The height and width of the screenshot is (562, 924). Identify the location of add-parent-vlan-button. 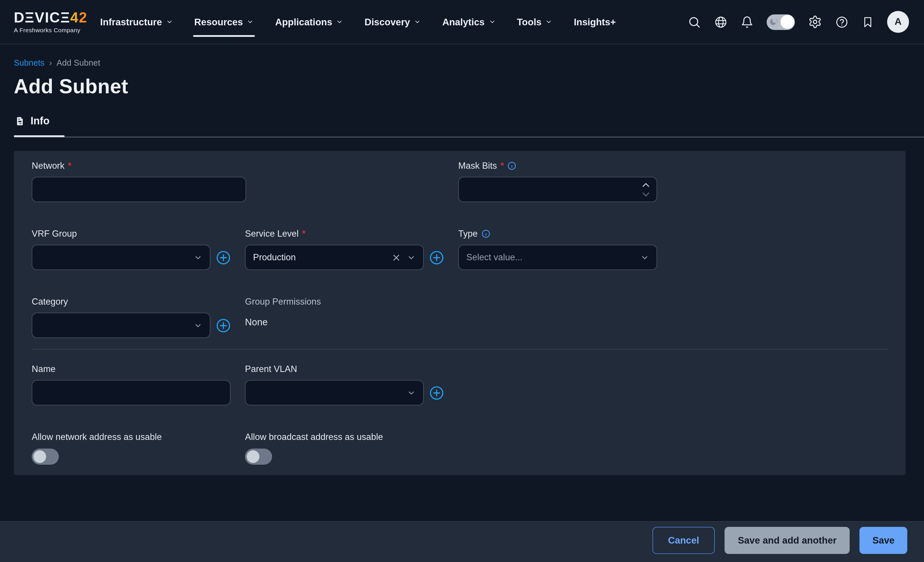
(436, 393).